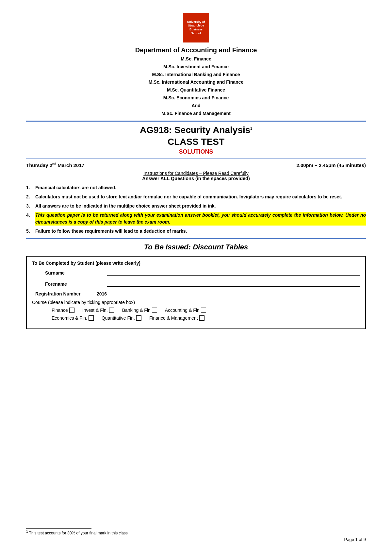  What do you see at coordinates (196, 121) in the screenshot?
I see `top-divider` at bounding box center [196, 121].